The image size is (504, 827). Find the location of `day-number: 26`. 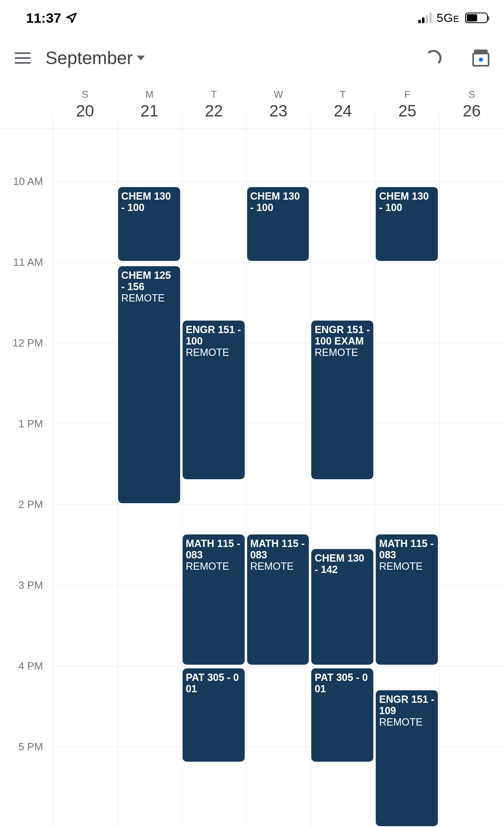

day-number: 26 is located at coordinates (472, 111).